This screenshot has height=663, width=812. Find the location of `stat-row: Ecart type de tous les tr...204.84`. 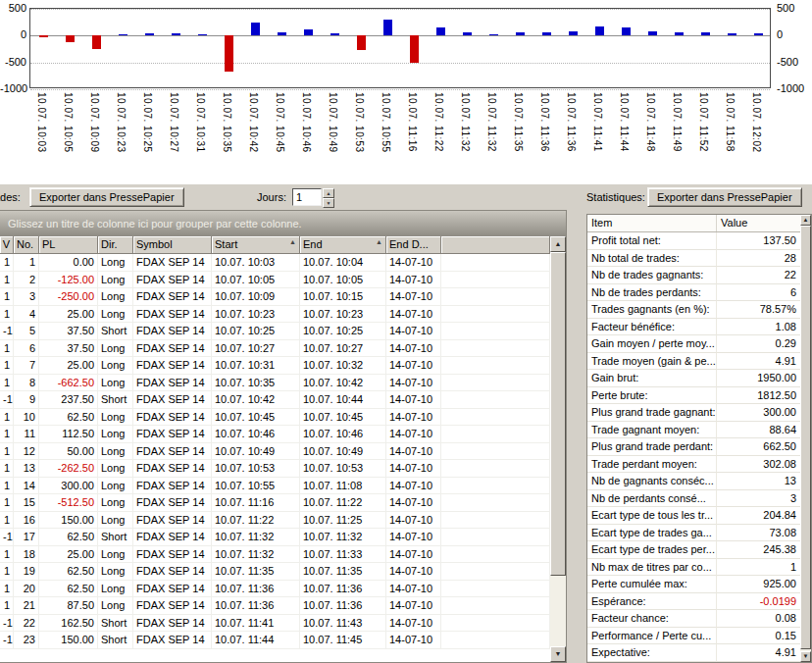

stat-row: Ecart type de tous les tr...204.84 is located at coordinates (694, 516).